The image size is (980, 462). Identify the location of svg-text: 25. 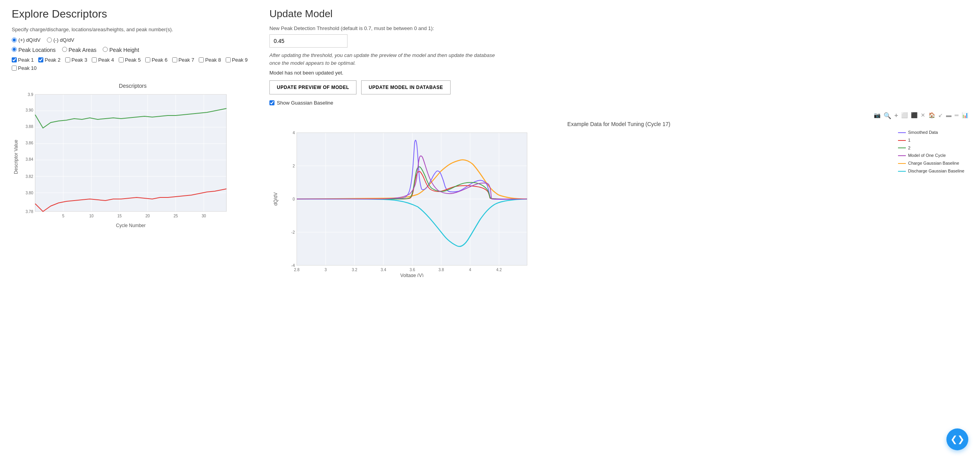
(176, 216).